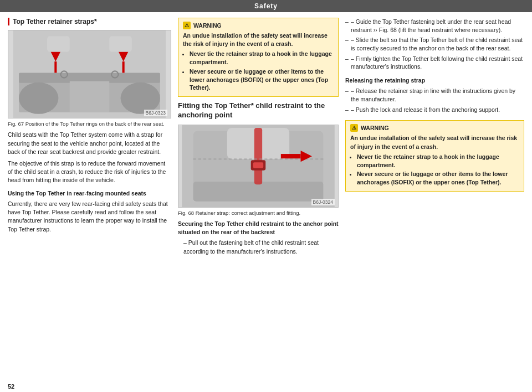 Image resolution: width=532 pixels, height=392 pixels. Describe the element at coordinates (434, 156) in the screenshot. I see `warning-box-2: ⚠ WARNING An undue installation of the s…` at that location.